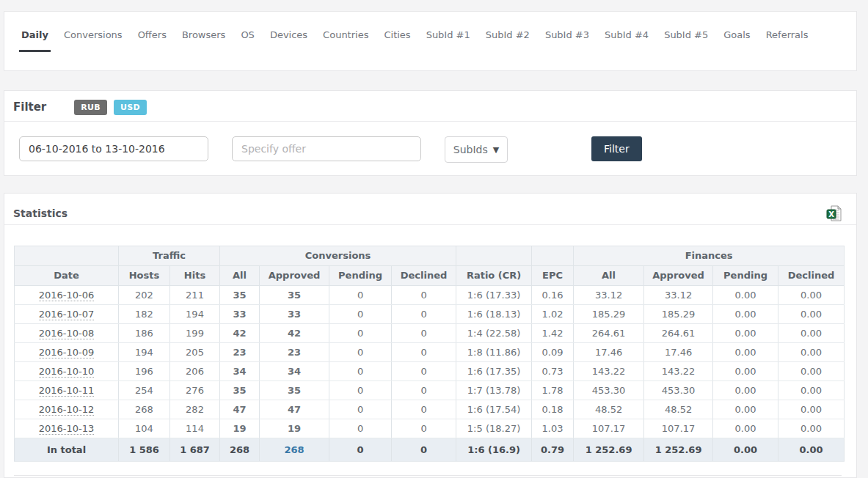 Image resolution: width=868 pixels, height=478 pixels. Describe the element at coordinates (567, 40) in the screenshot. I see `tab-subid-3: SubId #3` at that location.